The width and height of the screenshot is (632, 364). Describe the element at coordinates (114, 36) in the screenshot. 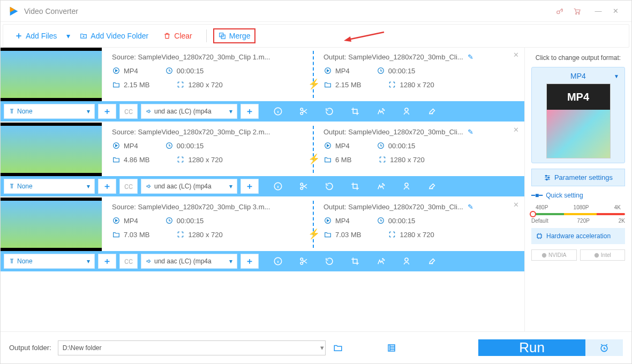

I see `add-folder-button: Add Video Folder` at that location.